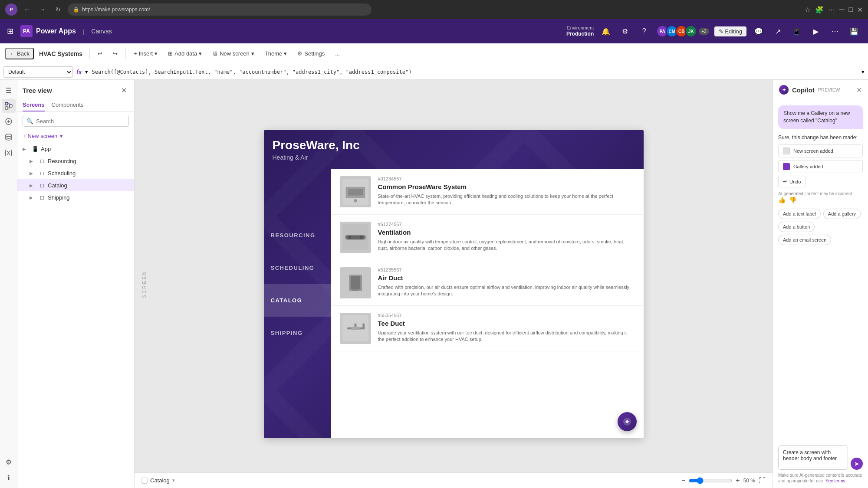 This screenshot has height=488, width=868. I want to click on copilot-float-button, so click(627, 422).